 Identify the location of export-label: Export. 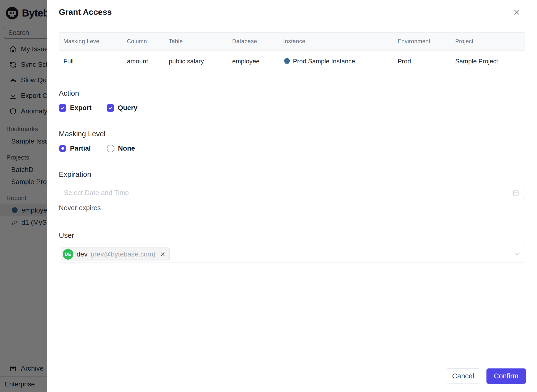
(81, 108).